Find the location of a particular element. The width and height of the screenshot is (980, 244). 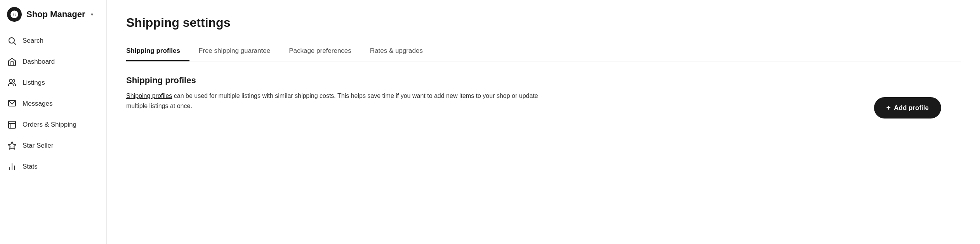

shop-manager-logo is located at coordinates (14, 14).